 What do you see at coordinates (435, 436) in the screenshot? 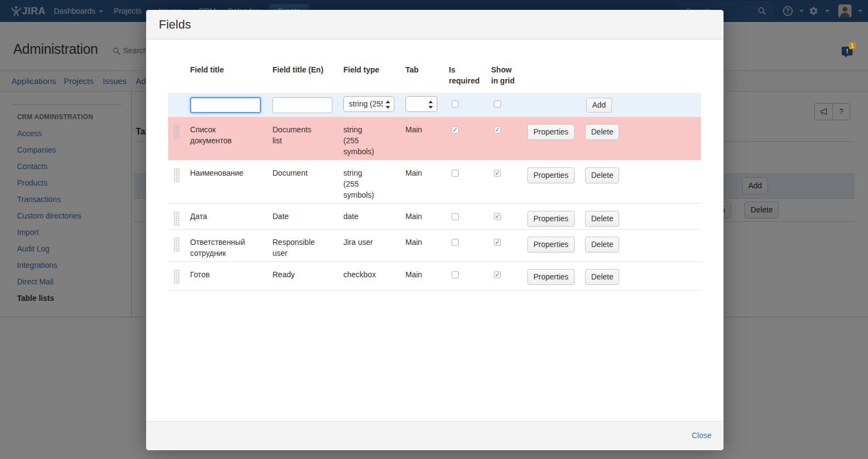
I see `dialog-footer: Close` at bounding box center [435, 436].